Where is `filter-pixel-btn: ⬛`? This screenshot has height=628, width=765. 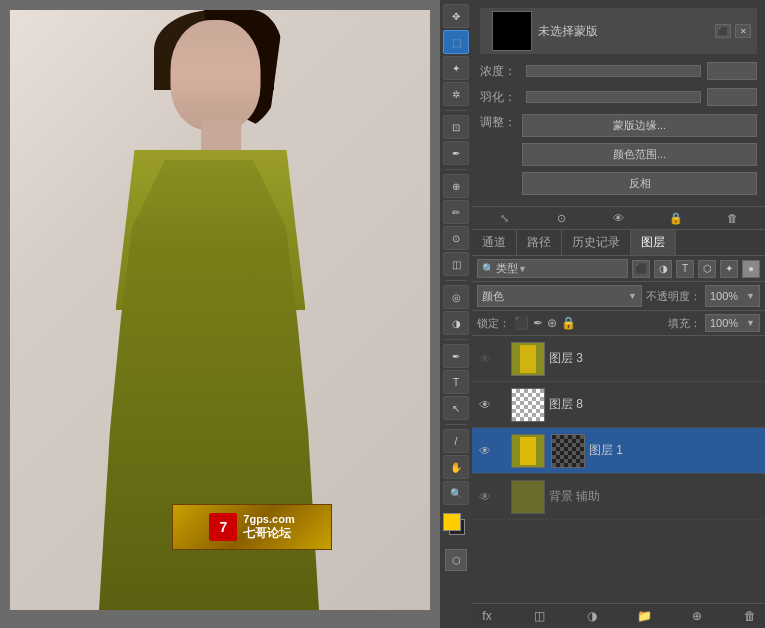 filter-pixel-btn: ⬛ is located at coordinates (641, 269).